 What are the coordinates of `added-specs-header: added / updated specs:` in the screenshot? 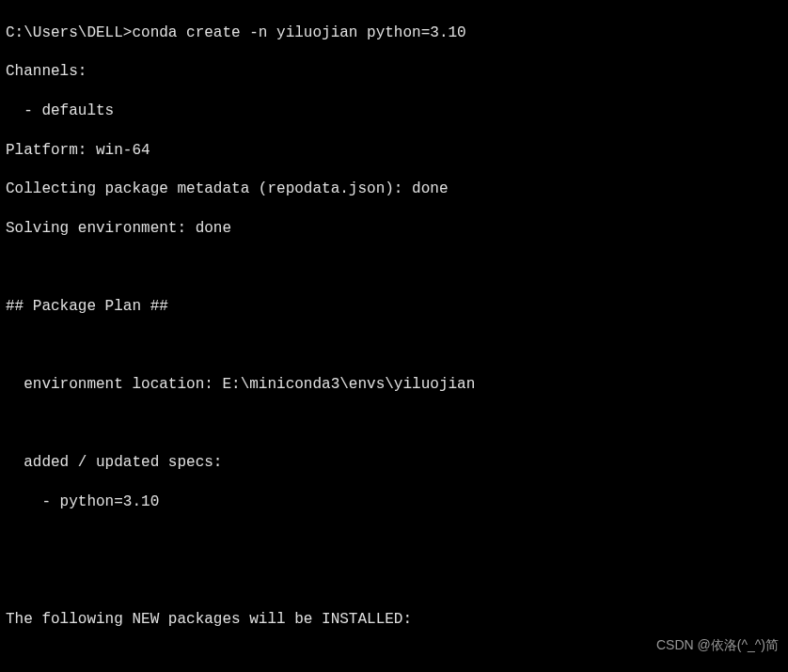 It's located at (394, 462).